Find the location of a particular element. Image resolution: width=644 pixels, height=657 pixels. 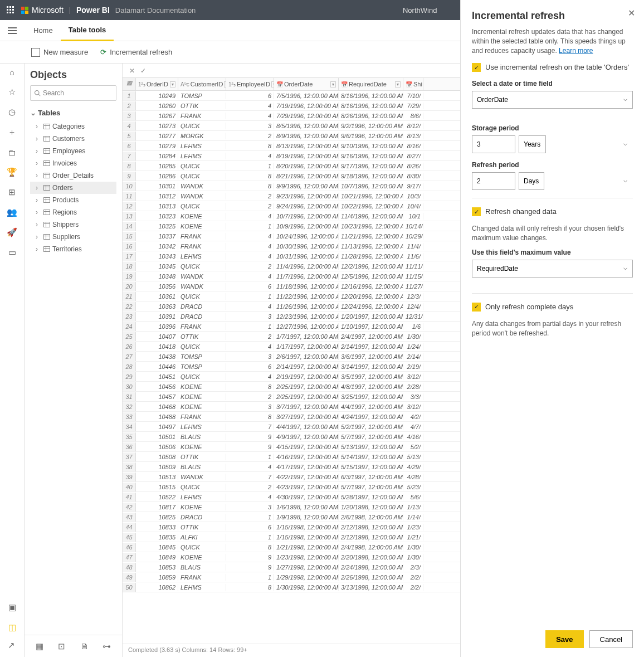

use-incremental-checkbox-row: ✓ Use incremental refresh on the table '… is located at coordinates (553, 67).